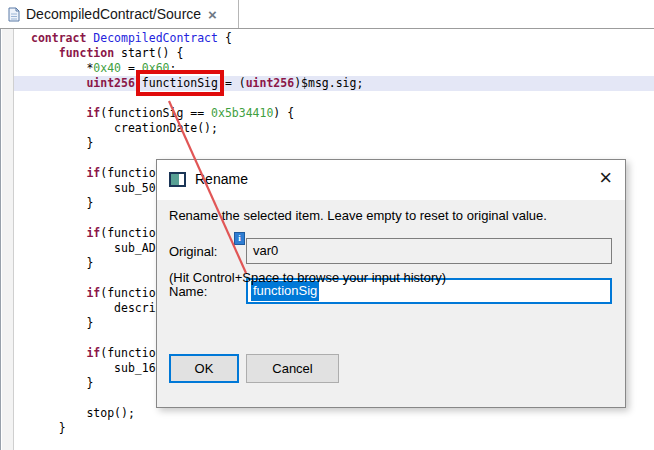 This screenshot has height=450, width=654. What do you see at coordinates (334, 54) in the screenshot?
I see `code-line: function start() {` at bounding box center [334, 54].